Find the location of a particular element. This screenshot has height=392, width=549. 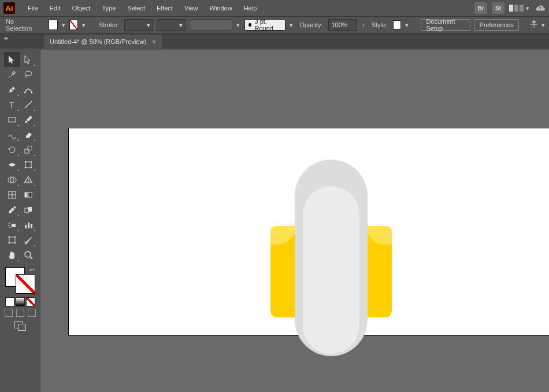

style-dropdown: ▾ is located at coordinates (407, 25).